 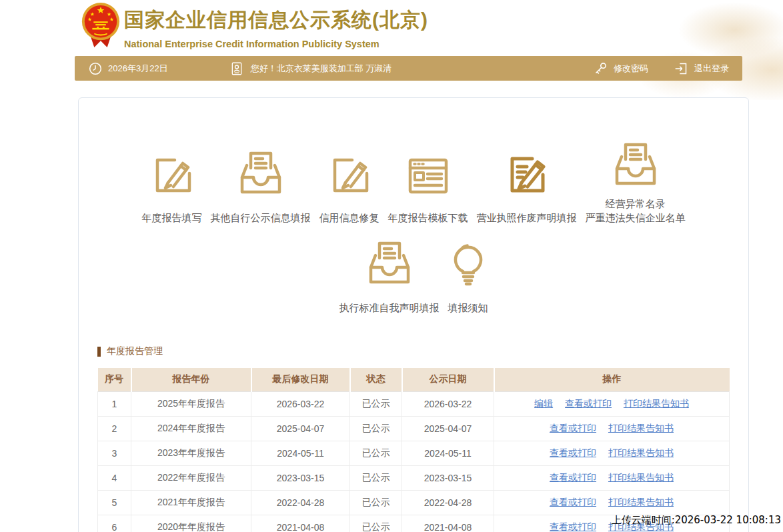 I want to click on user-badge-icon, so click(x=237, y=69).